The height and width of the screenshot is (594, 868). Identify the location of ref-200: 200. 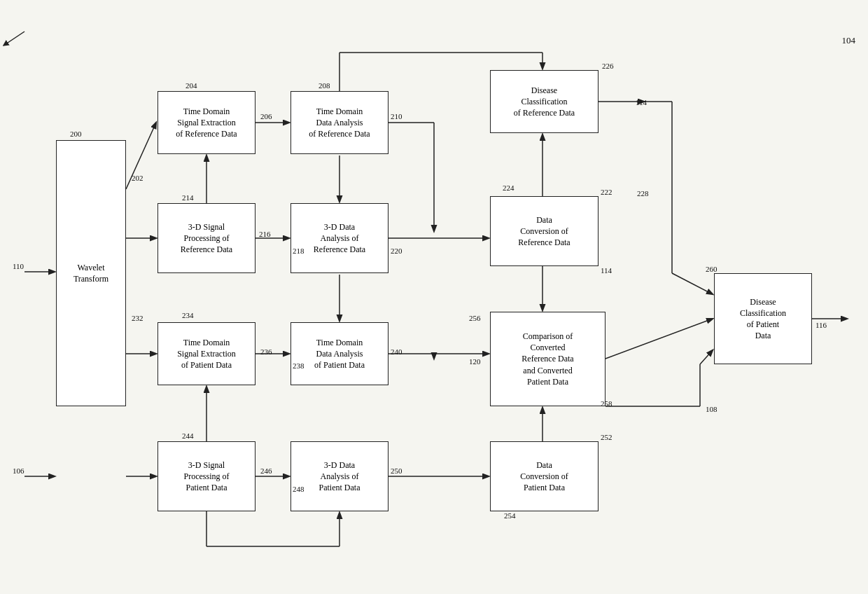
(76, 134).